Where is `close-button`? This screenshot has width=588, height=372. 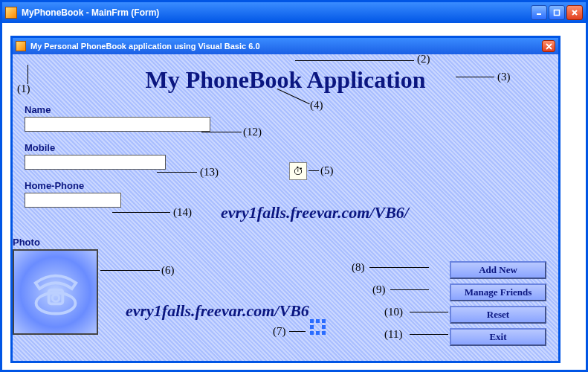 close-button is located at coordinates (575, 13).